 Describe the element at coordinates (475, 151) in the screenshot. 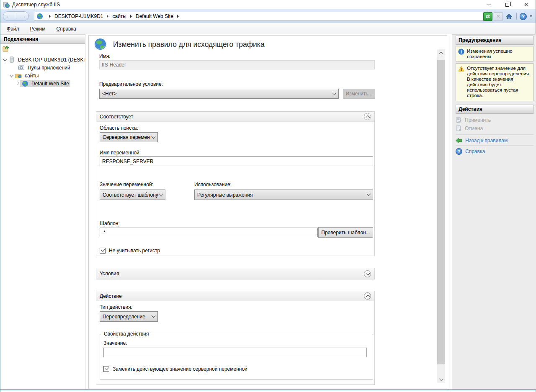

I see `help-label: Справка` at that location.